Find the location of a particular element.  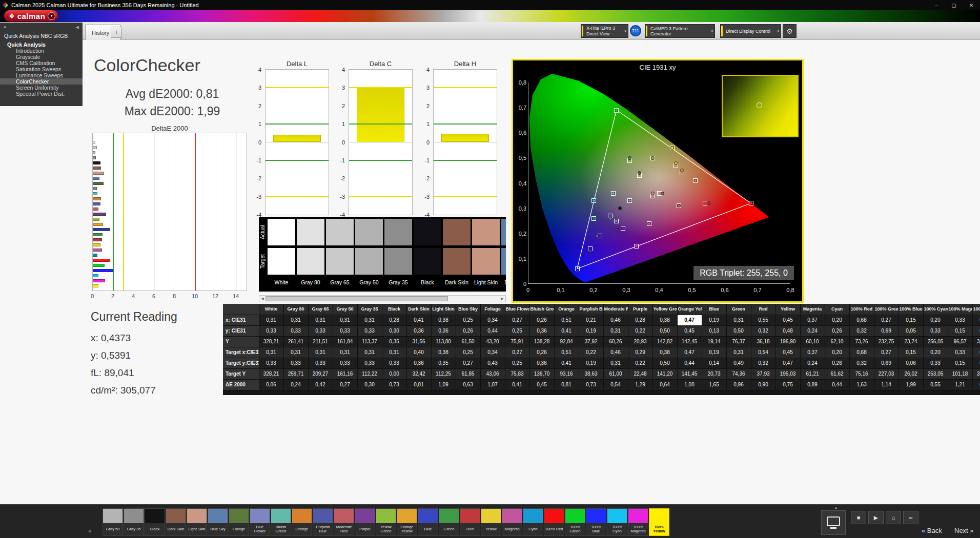

cell-target-x-cie31-orange-yellow: 0,47 is located at coordinates (689, 353).